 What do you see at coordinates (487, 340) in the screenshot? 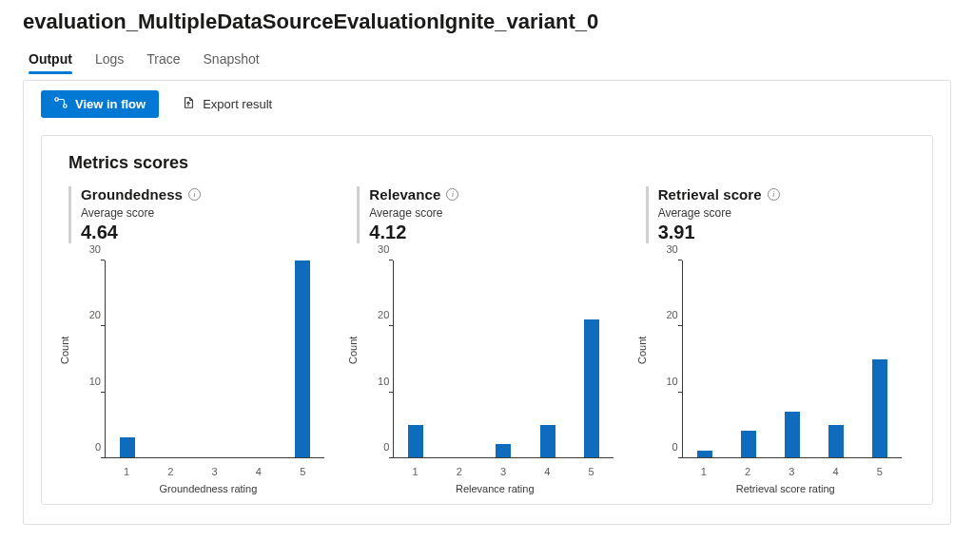
I see `metric-card-relevance: Relevance i Average score 4.12 010203012…` at bounding box center [487, 340].